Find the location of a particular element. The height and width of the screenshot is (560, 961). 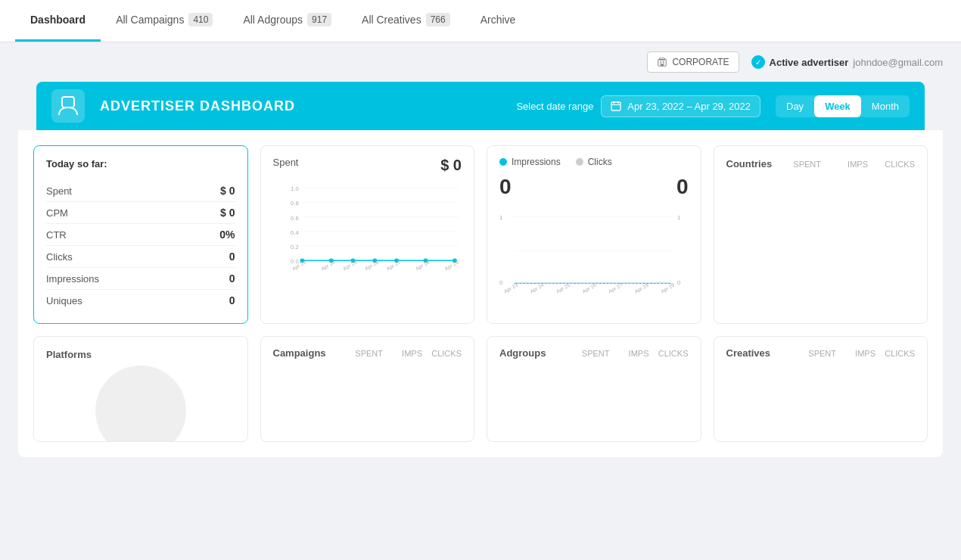

period-day-button: Day is located at coordinates (795, 106).